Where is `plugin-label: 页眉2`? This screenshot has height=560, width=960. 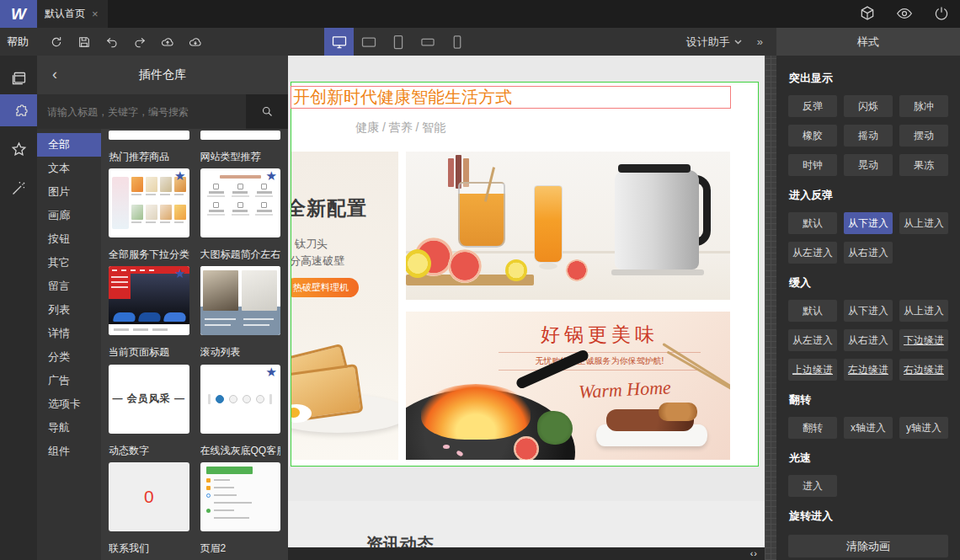
plugin-label: 页眉2 is located at coordinates (241, 547).